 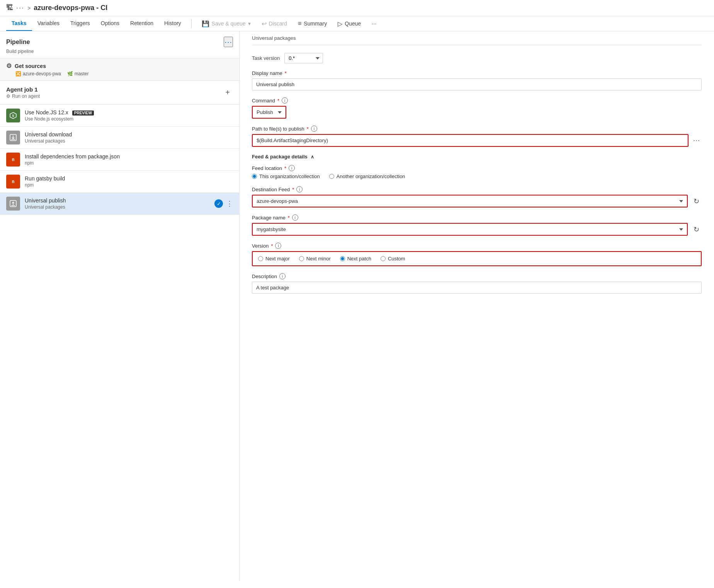 I want to click on command-select: Publish, so click(x=269, y=112).